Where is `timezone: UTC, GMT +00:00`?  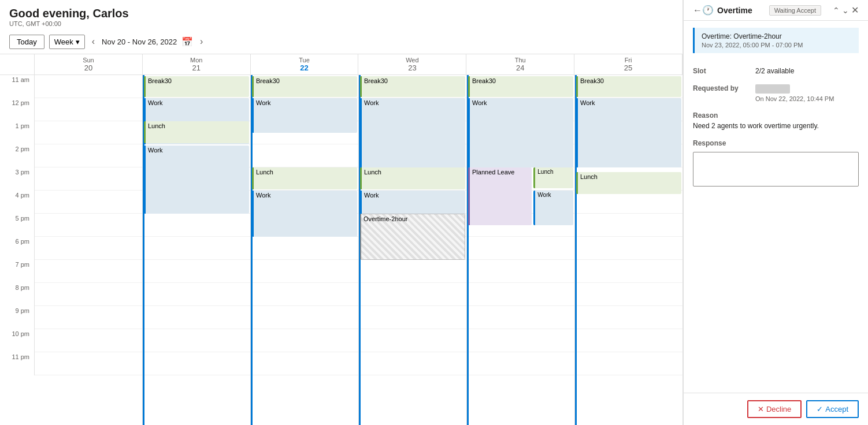 timezone: UTC, GMT +00:00 is located at coordinates (341, 24).